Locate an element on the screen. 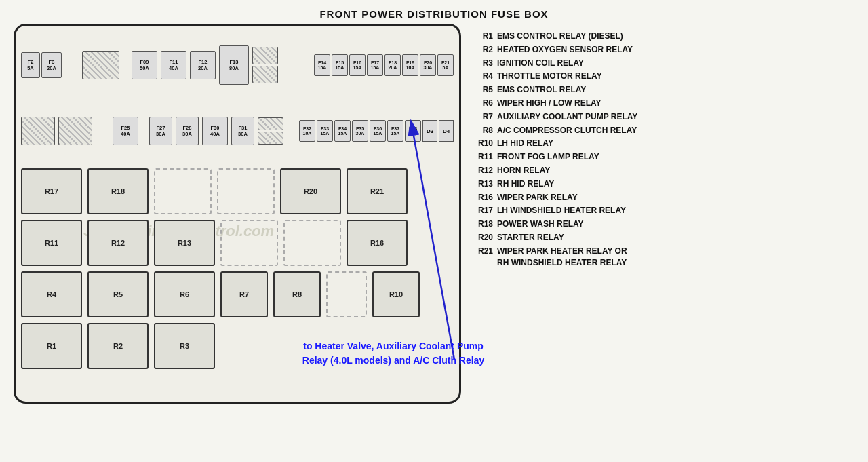 This screenshot has width=868, height=462. fuse-f2: F25A is located at coordinates (31, 65).